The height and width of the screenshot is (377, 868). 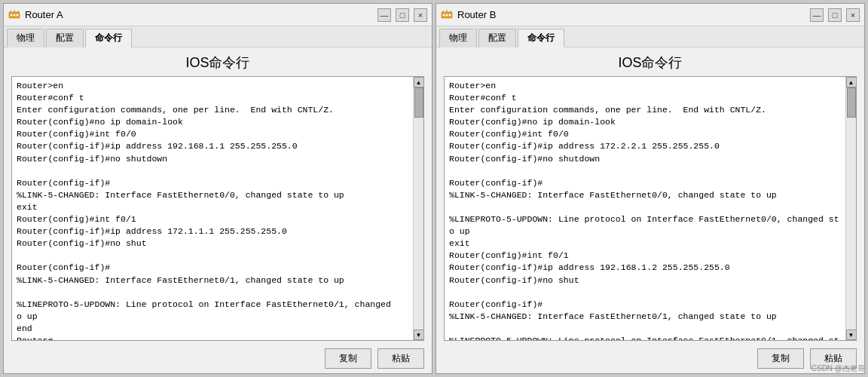 I want to click on scrollbar-b: ▲ ▼, so click(x=851, y=208).